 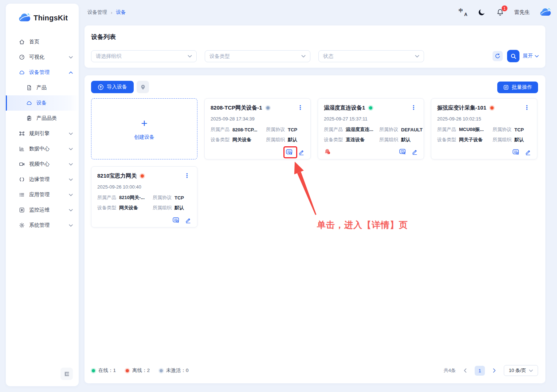 I want to click on legend-offline: 离线：2, so click(x=138, y=371).